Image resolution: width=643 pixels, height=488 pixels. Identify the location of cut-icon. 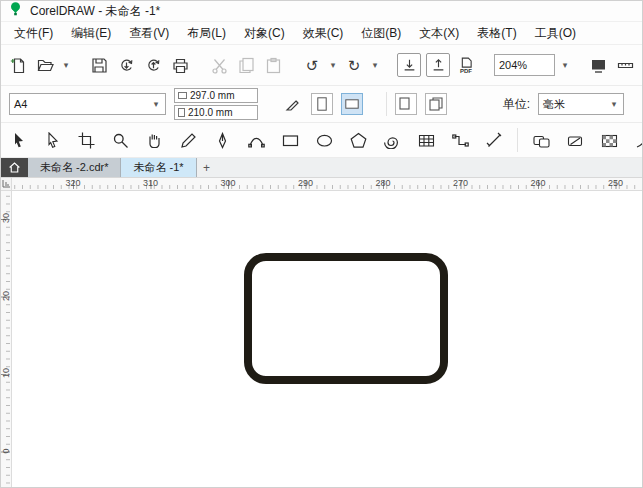
(219, 65).